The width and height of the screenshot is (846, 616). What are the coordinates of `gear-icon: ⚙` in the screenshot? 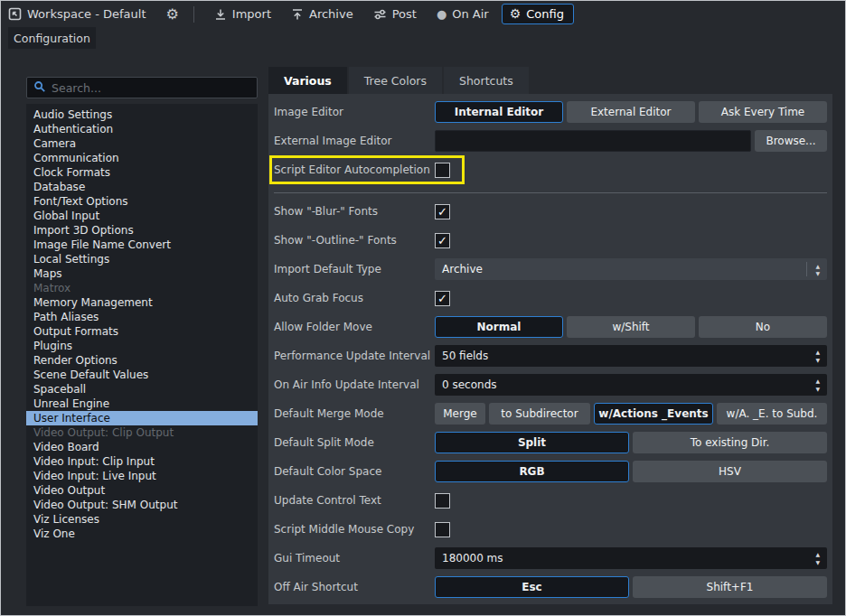 It's located at (173, 14).